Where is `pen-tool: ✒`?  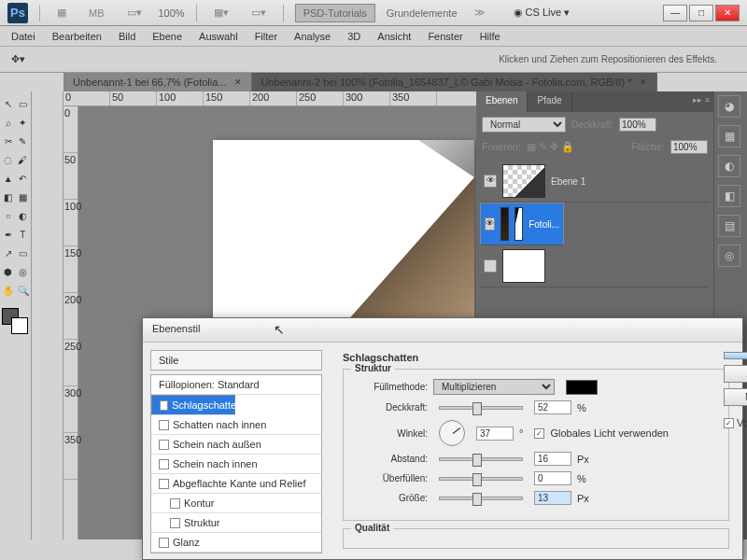 pen-tool: ✒ is located at coordinates (8, 234).